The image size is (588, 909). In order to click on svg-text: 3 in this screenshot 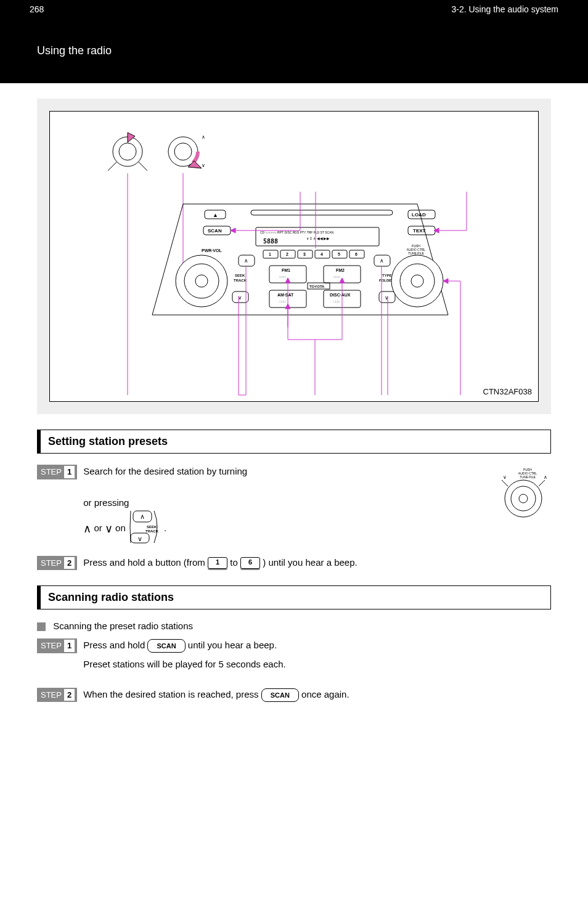, I will do `click(304, 254)`.